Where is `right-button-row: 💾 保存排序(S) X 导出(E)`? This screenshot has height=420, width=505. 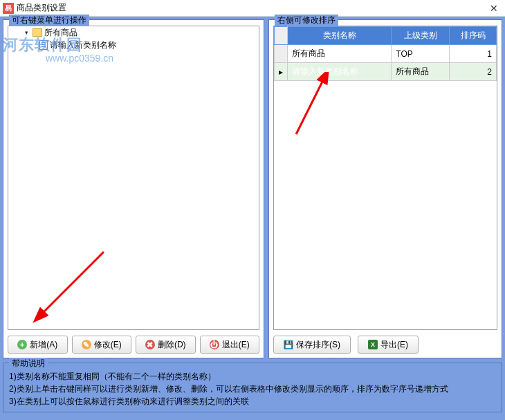 right-button-row: 💾 保存排序(S) X 导出(E) is located at coordinates (385, 345).